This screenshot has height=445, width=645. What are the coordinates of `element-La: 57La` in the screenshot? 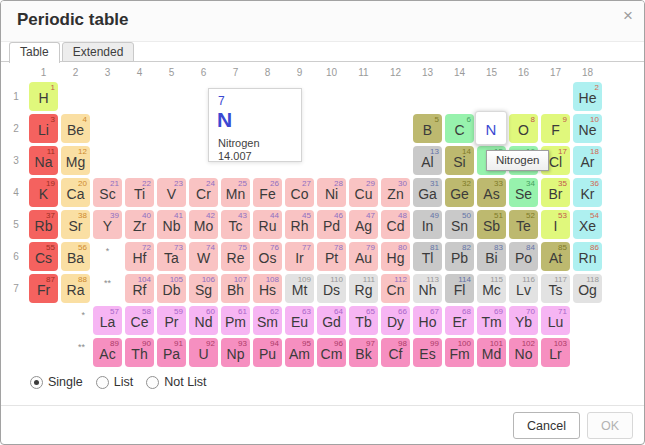 It's located at (108, 320).